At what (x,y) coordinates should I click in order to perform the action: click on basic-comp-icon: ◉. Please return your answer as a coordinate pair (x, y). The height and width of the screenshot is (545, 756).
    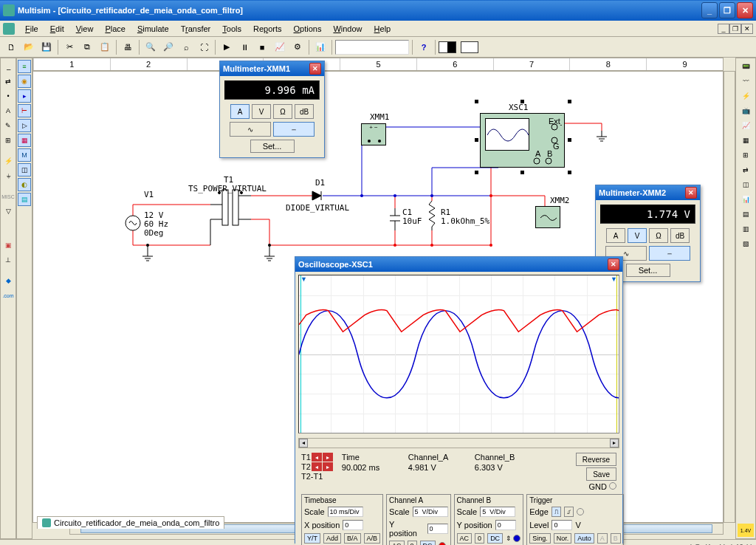
    Looking at the image, I should click on (24, 81).